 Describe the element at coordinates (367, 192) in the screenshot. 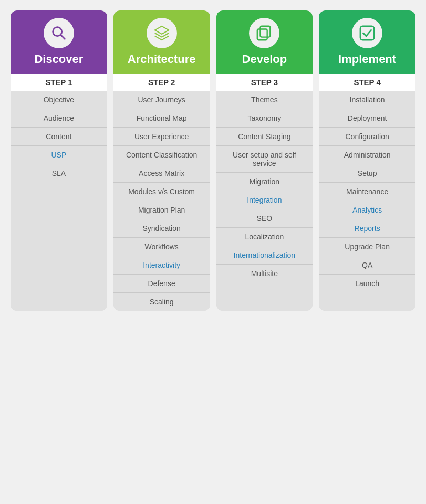

I see `list-item: Maintenance` at that location.